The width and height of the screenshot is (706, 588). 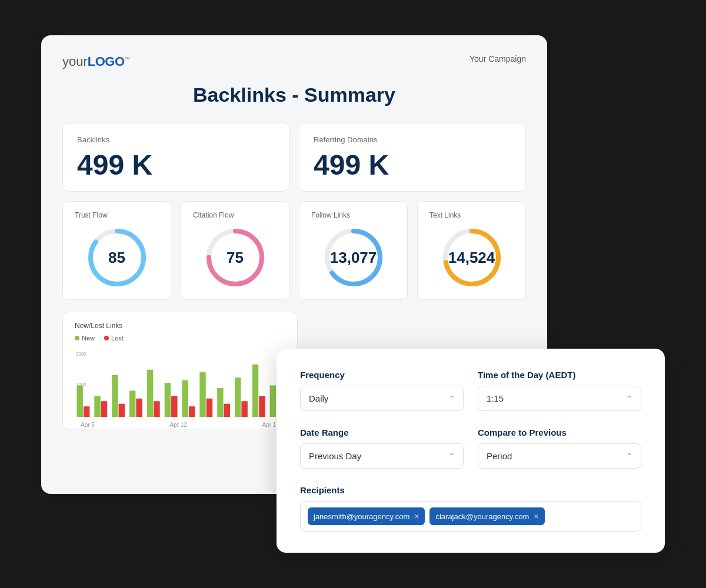 What do you see at coordinates (180, 425) in the screenshot?
I see `chart-x-labels: Apr 5Apr 12Apr 19` at bounding box center [180, 425].